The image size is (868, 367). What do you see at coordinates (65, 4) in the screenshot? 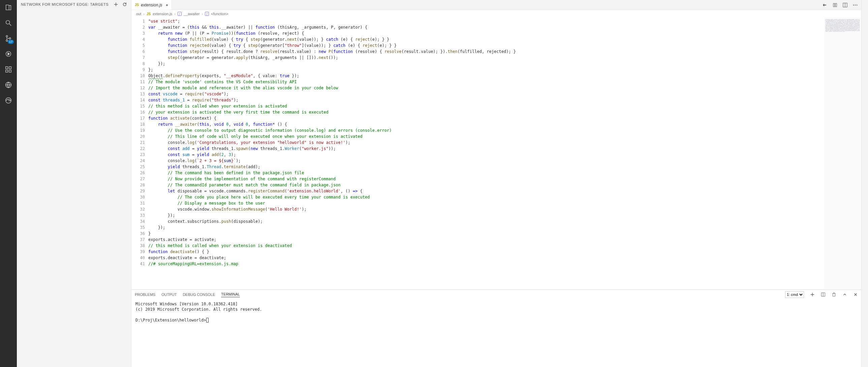
I see `sidebar-title: NETWORK FOR MICROSOFT EDGE: TARGETS` at bounding box center [65, 4].